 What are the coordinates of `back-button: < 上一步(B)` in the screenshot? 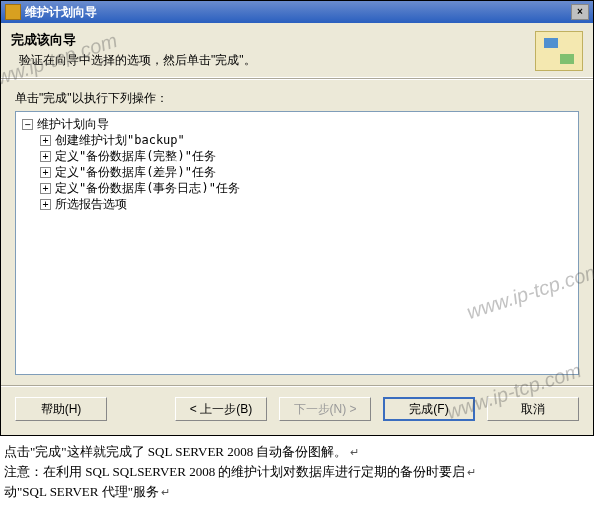 It's located at (221, 409).